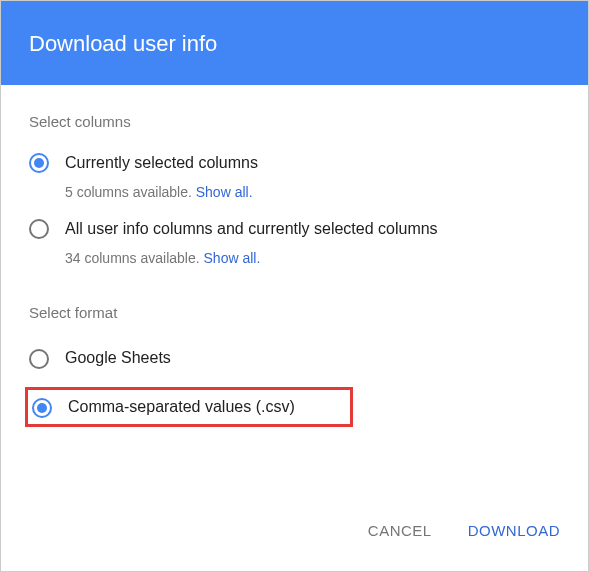  Describe the element at coordinates (400, 530) in the screenshot. I see `cancel-button: CANCEL` at that location.